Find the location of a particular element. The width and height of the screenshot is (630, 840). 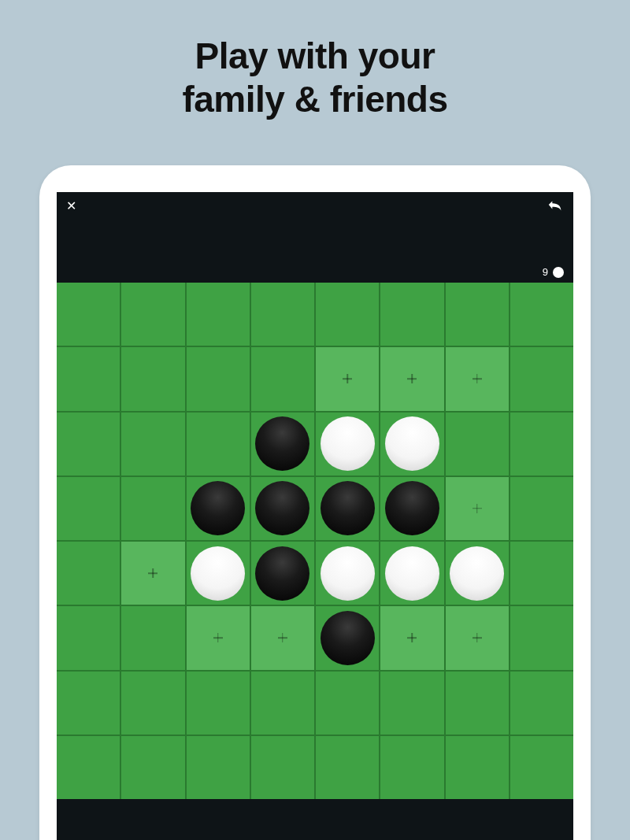

game-topbar: ✕ 9 is located at coordinates (315, 238).